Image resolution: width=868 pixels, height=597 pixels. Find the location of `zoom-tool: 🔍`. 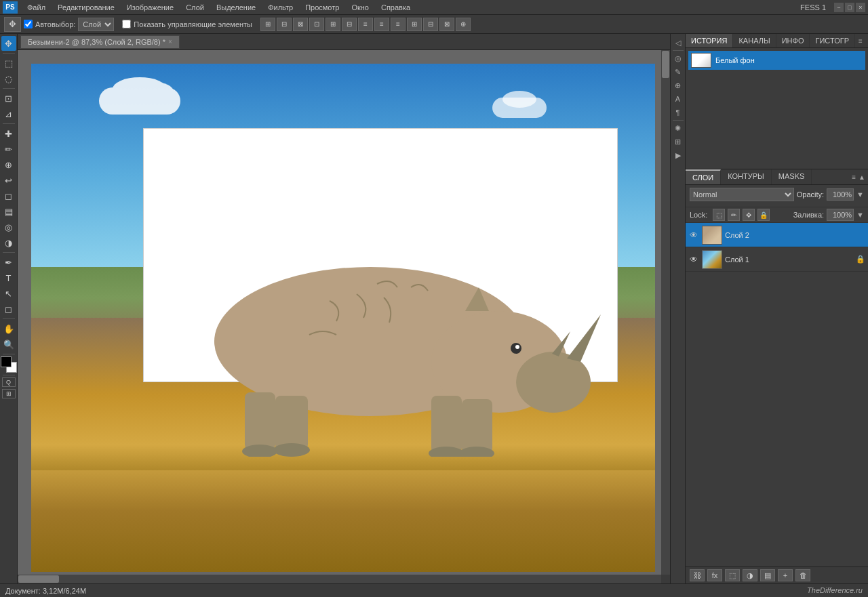

zoom-tool: 🔍 is located at coordinates (9, 344).